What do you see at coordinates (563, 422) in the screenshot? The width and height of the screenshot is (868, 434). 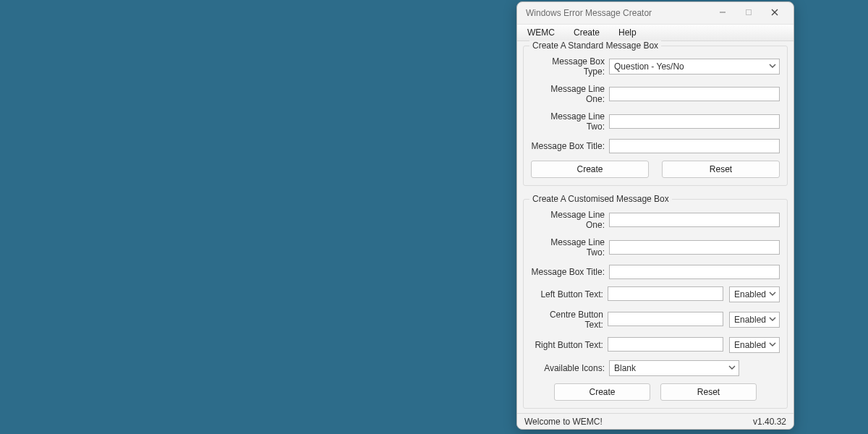 I see `status-left: Welcome to WEMC!` at bounding box center [563, 422].